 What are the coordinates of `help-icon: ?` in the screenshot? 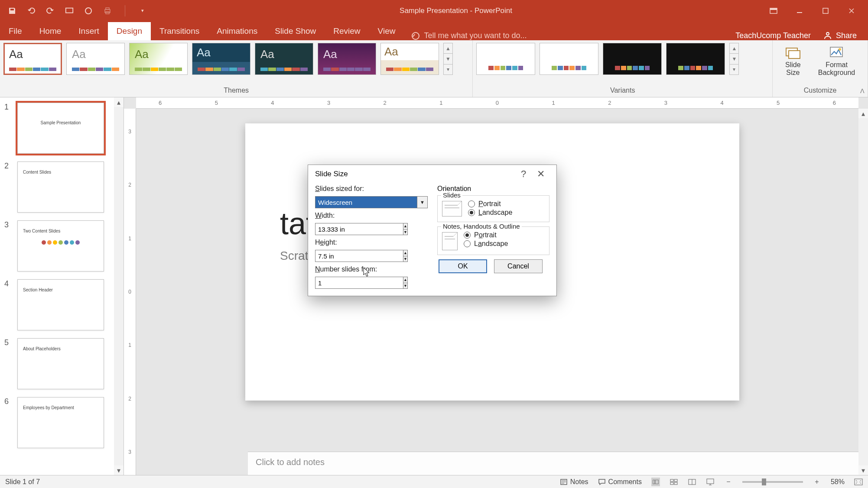 It's located at (523, 174).